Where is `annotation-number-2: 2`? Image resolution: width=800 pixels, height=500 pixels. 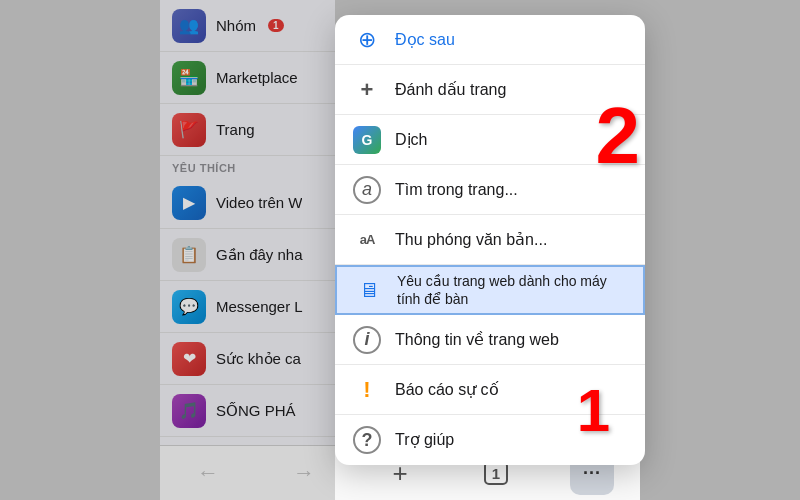
annotation-number-2: 2 is located at coordinates (618, 136).